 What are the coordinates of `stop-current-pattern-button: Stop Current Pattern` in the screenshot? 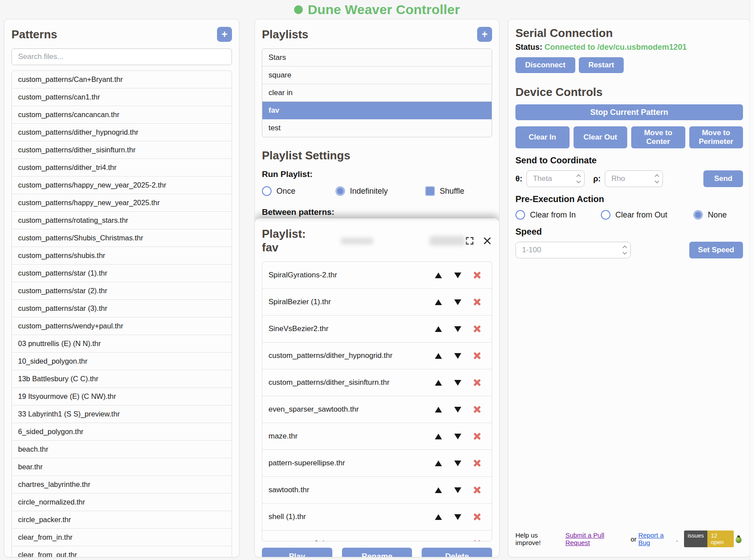 It's located at (629, 112).